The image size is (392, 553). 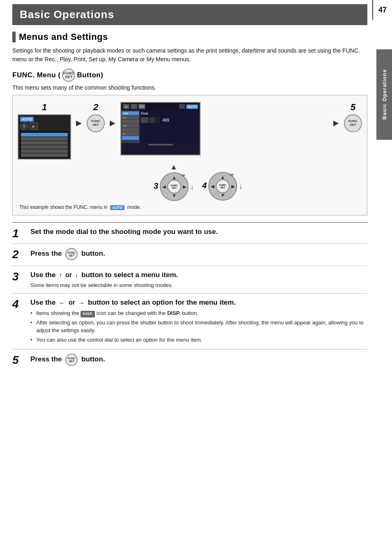 What do you see at coordinates (27, 119) in the screenshot?
I see `auto-badge: AUTO` at bounding box center [27, 119].